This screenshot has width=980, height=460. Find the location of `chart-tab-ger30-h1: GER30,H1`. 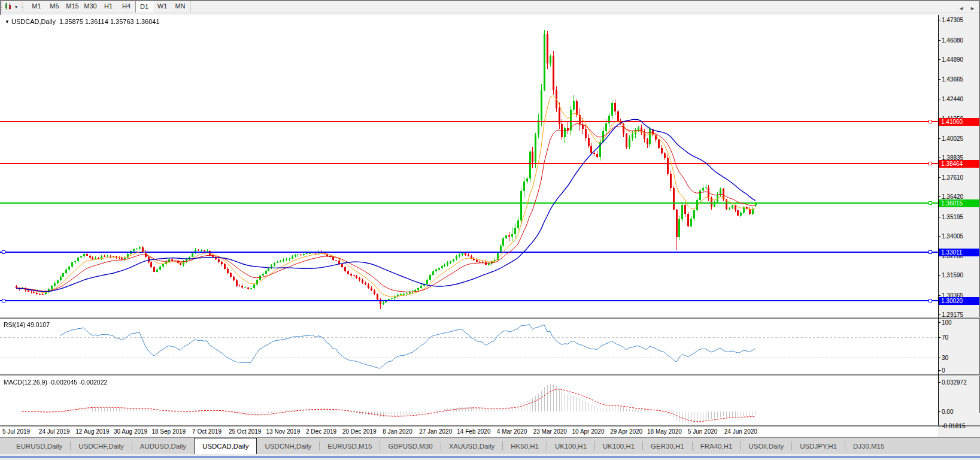

chart-tab-ger30-h1: GER30,H1 is located at coordinates (668, 446).